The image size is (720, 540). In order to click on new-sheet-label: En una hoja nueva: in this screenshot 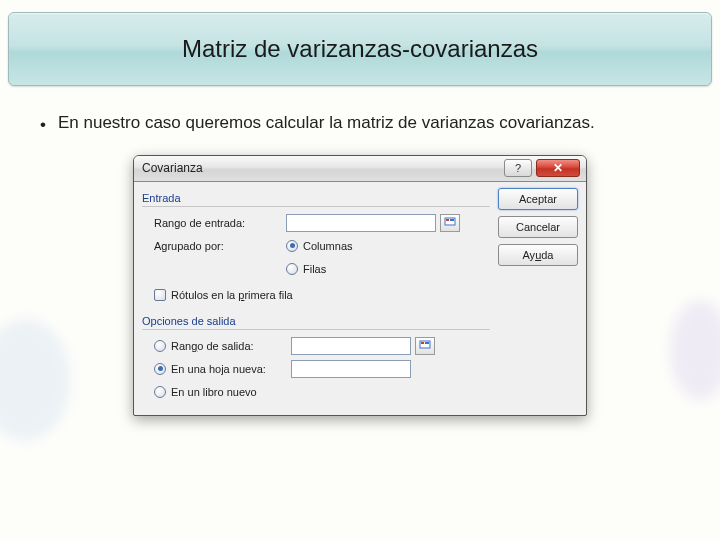, I will do `click(231, 369)`.